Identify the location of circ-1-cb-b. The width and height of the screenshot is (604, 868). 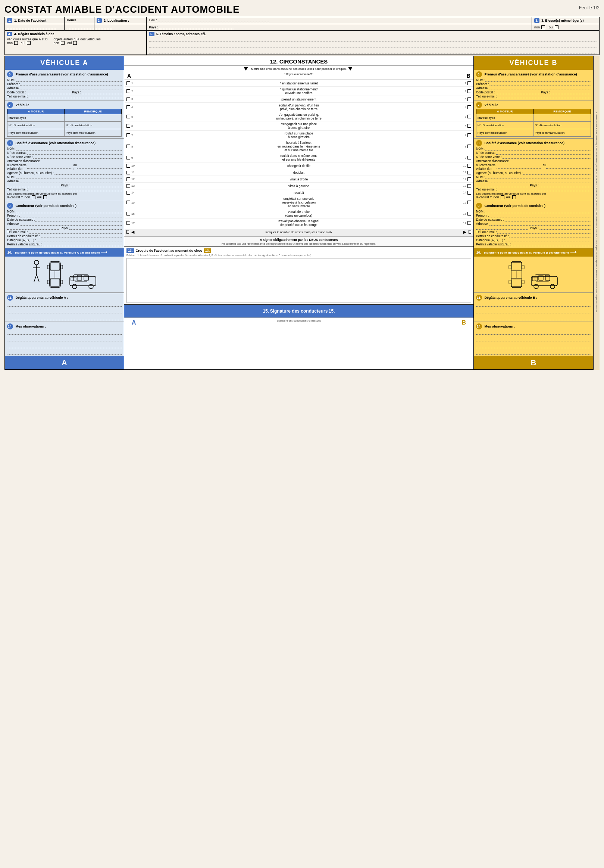
(469, 83).